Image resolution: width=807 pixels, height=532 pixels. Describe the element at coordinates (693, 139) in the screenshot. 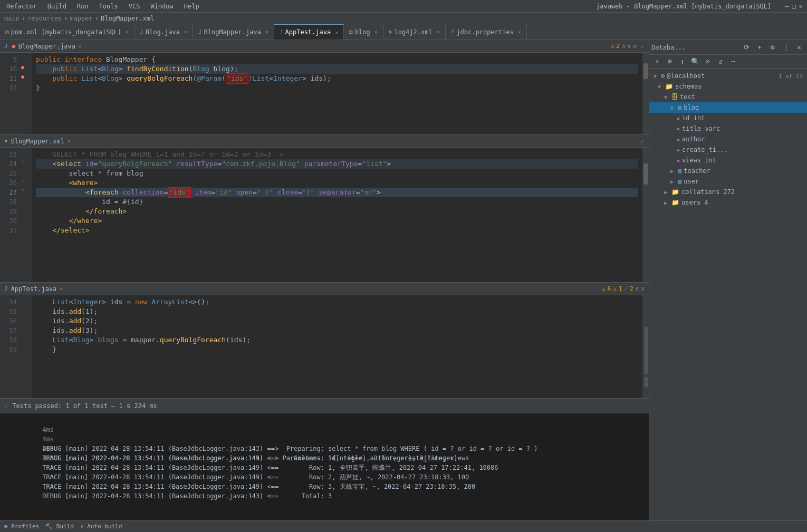

I see `tree-label-col-author: author` at that location.